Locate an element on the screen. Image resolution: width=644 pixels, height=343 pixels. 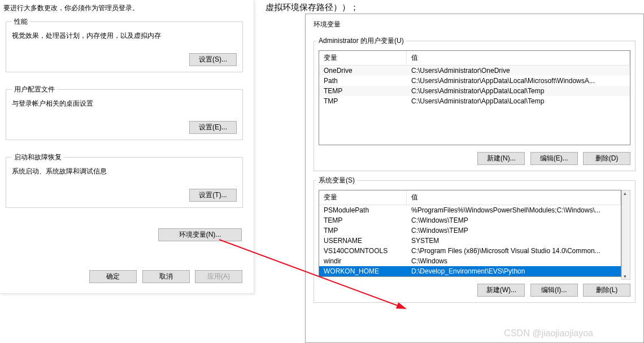
cancel-button: 取消 is located at coordinates (166, 277).